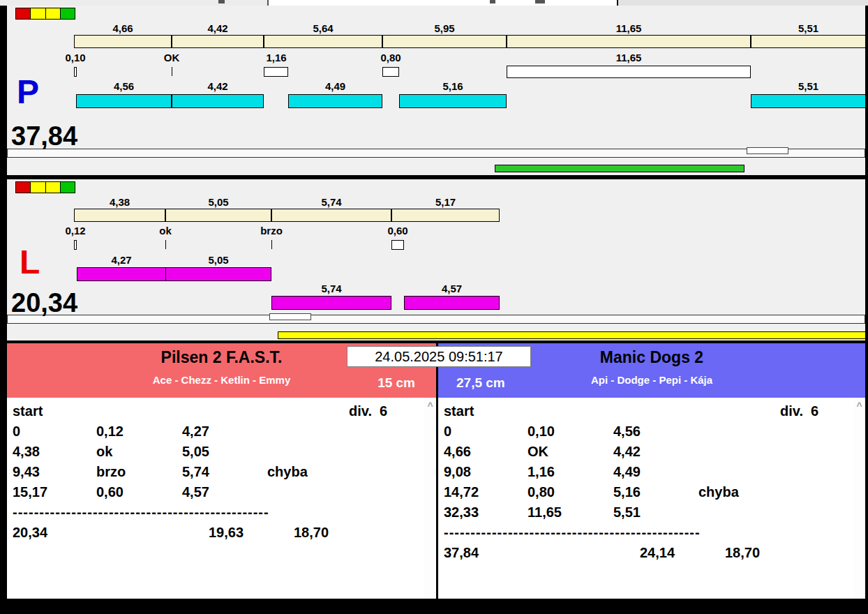 Image resolution: width=868 pixels, height=614 pixels. Describe the element at coordinates (743, 3) in the screenshot. I see `clipped-toolbar-right` at that location.